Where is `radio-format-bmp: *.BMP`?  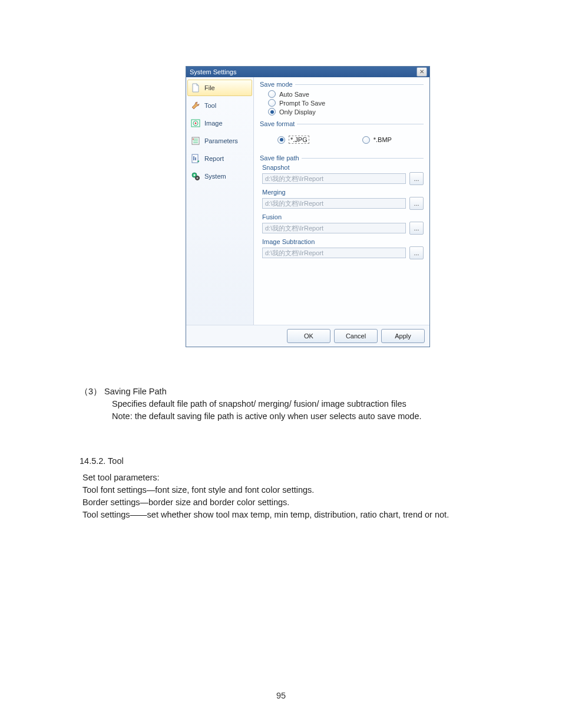
radio-format-bmp: *.BMP is located at coordinates (377, 140).